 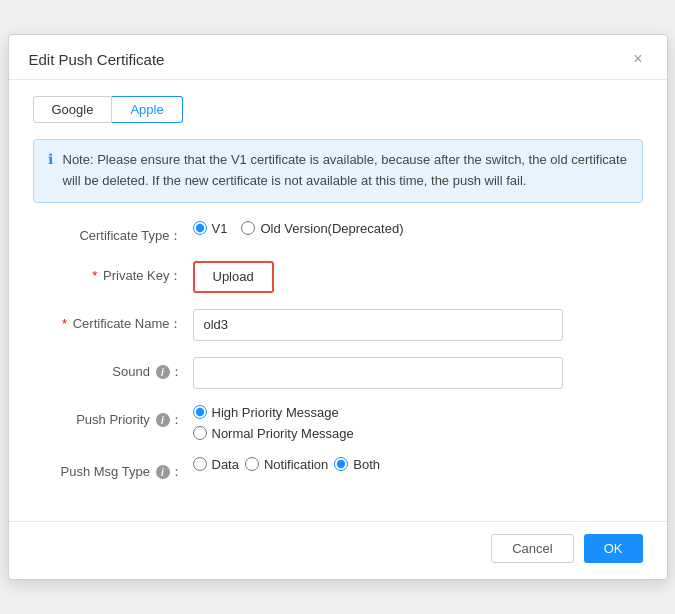 What do you see at coordinates (64, 324) in the screenshot?
I see `required-star-cert: *` at bounding box center [64, 324].